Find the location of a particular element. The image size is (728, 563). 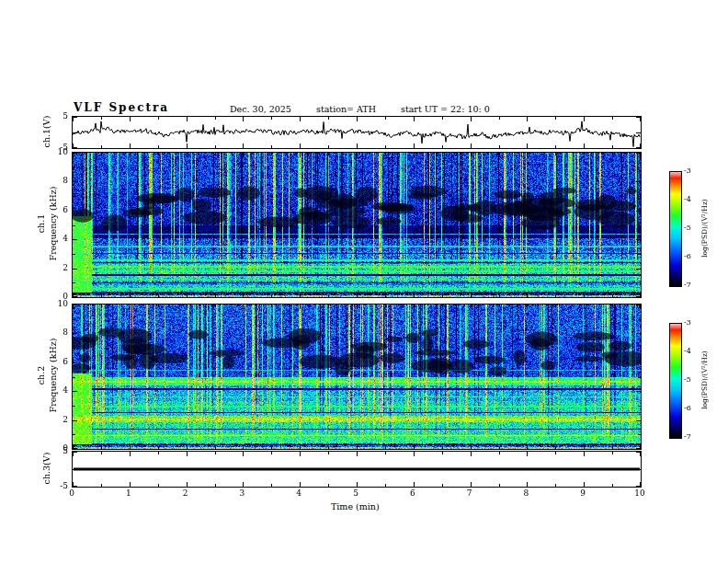

ylabel-ch2-spec-frequency: Frequency (kHz) is located at coordinates (53, 375).